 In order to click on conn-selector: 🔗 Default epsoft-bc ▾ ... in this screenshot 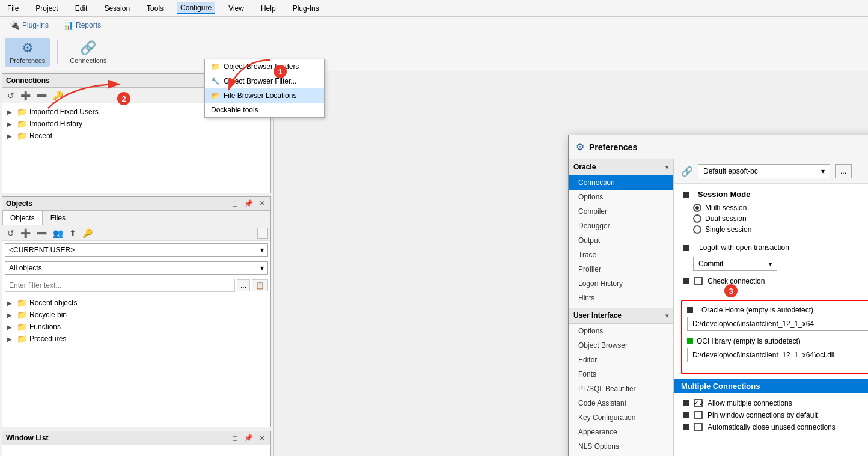, I will do `click(771, 172)`.